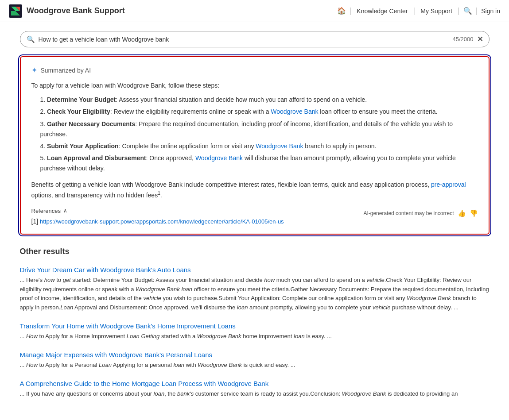  What do you see at coordinates (193, 211) in the screenshot?
I see `references-toggle: References ∧` at bounding box center [193, 211].